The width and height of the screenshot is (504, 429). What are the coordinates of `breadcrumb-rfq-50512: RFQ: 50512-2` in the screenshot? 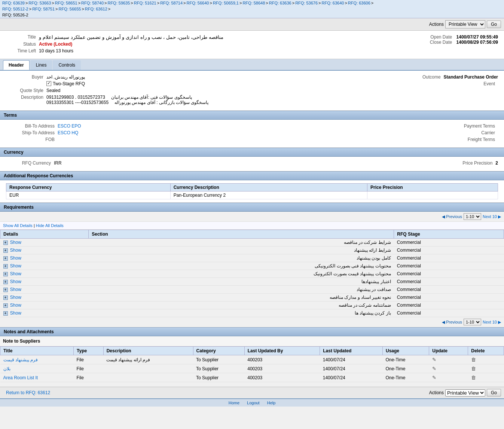 It's located at (15, 9).